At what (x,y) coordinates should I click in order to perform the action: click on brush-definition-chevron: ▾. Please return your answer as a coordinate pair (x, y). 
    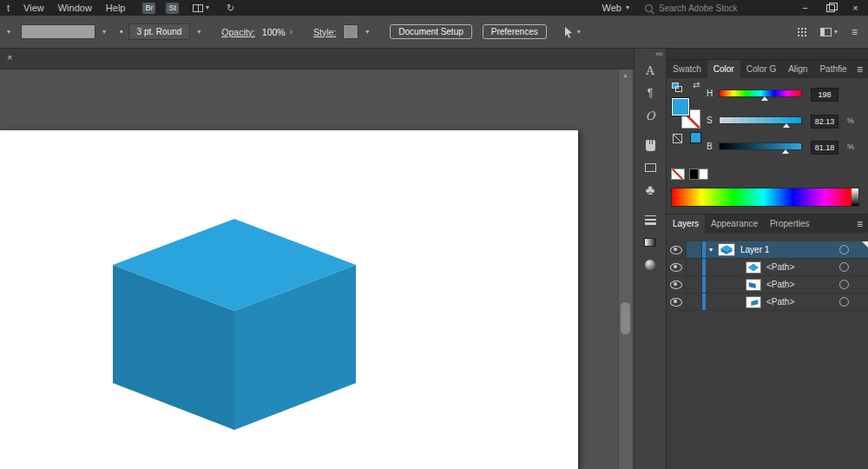
    Looking at the image, I should click on (199, 32).